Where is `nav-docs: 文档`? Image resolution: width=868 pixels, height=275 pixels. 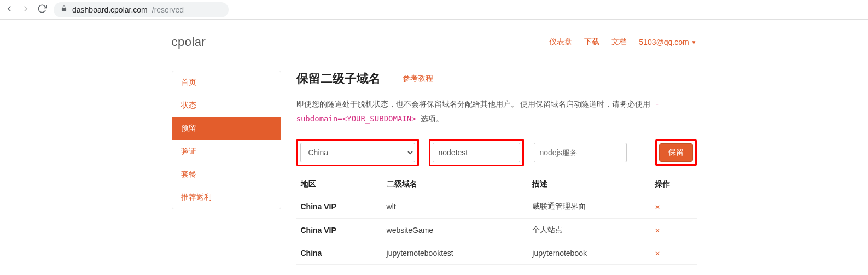
nav-docs: 文档 is located at coordinates (619, 42).